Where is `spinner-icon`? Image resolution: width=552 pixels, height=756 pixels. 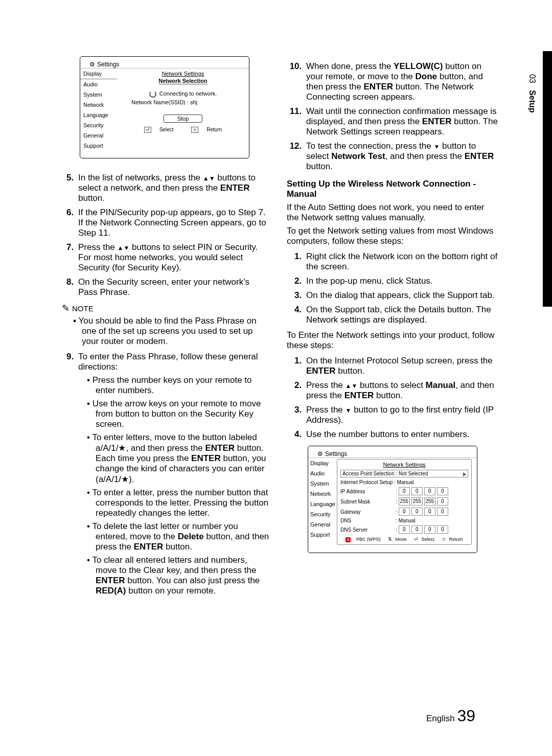
spinner-icon is located at coordinates (153, 94).